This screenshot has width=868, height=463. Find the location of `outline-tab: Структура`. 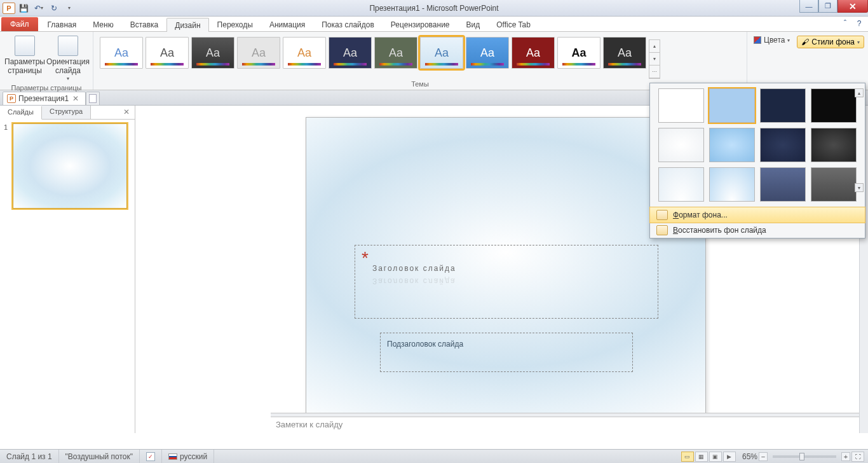

outline-tab: Структура is located at coordinates (66, 112).